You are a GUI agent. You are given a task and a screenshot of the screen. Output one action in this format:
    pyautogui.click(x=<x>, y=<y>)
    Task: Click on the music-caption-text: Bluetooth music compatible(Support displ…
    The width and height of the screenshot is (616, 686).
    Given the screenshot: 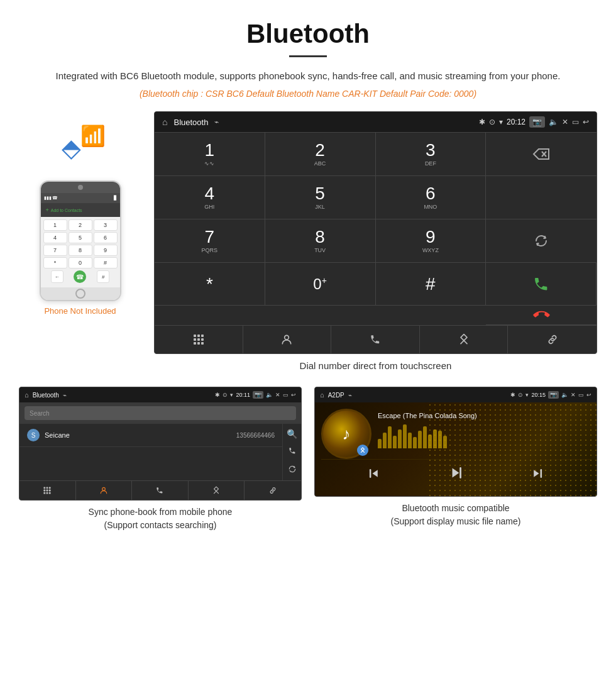 What is the action you would take?
    pyautogui.click(x=456, y=514)
    